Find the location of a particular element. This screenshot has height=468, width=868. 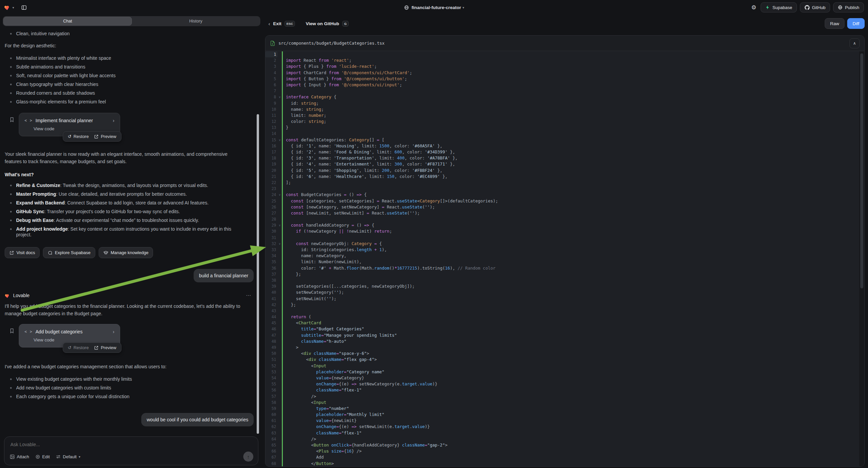

tab-chat: Chat is located at coordinates (67, 21).